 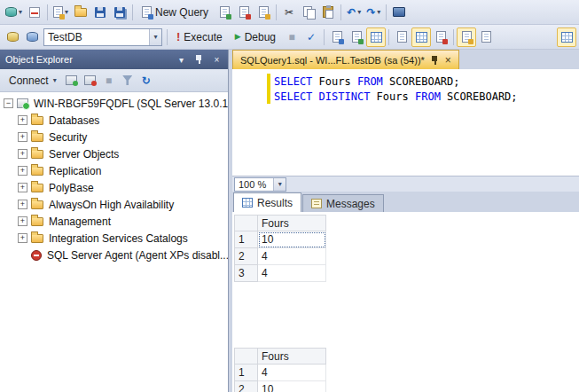 I want to click on new-query-button: New Query, so click(x=176, y=12).